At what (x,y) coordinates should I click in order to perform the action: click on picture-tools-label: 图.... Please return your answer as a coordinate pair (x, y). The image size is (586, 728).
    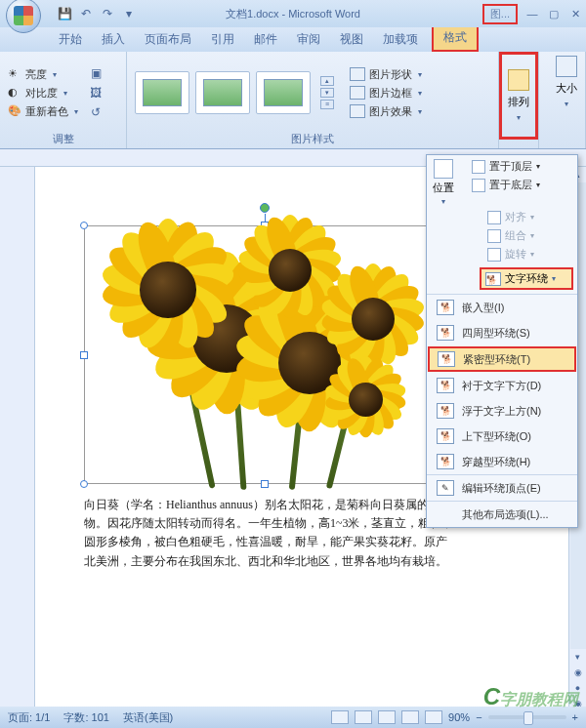
    Looking at the image, I should click on (500, 14).